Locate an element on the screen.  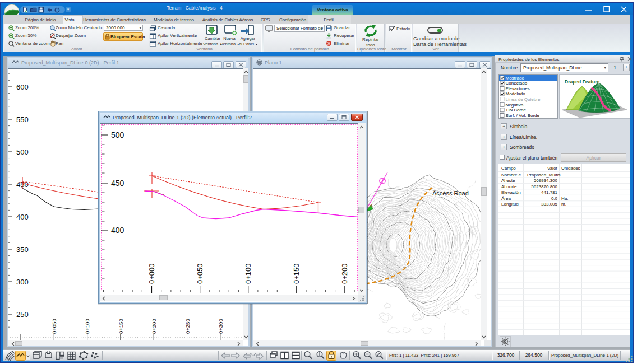
svg-text: Elevación is located at coordinates (511, 193).